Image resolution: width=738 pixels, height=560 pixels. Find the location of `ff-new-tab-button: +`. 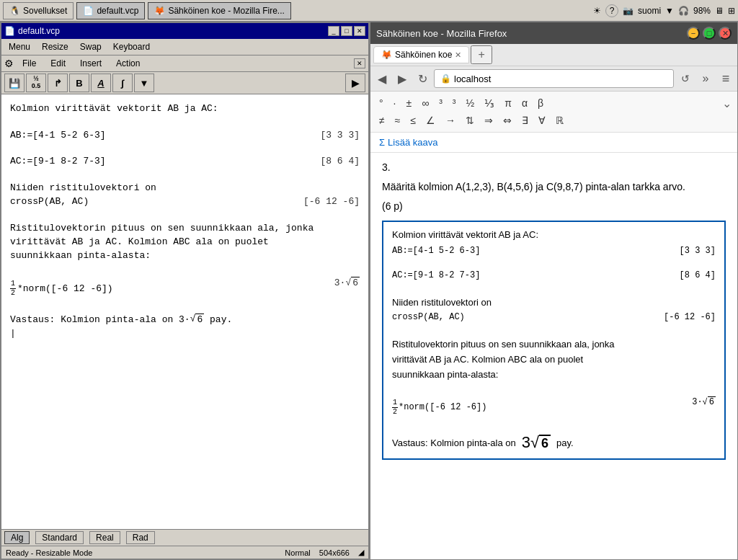

ff-new-tab-button: + is located at coordinates (481, 55).